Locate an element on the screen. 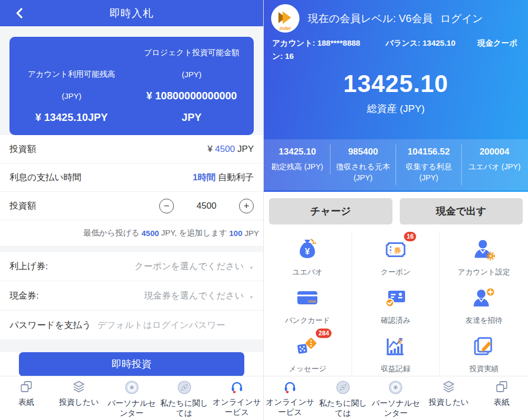 The image size is (528, 420). interest-time-label: 利息の支払い時間 is located at coordinates (45, 178).